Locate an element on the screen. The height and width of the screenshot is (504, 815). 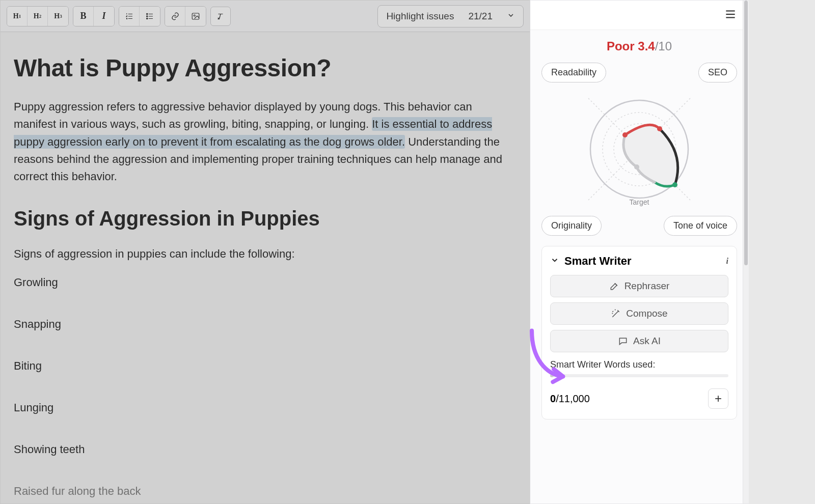
wand-icon is located at coordinates (616, 314).